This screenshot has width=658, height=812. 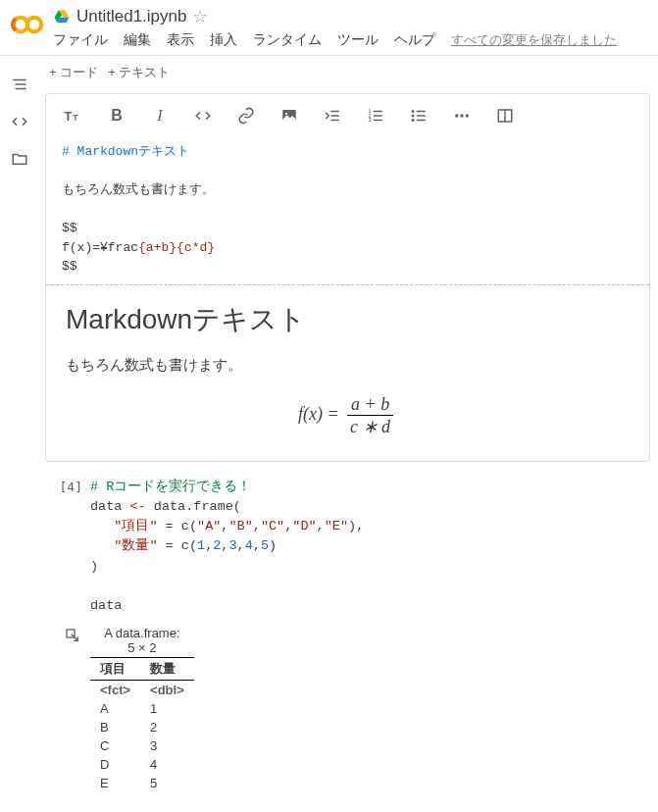 I want to click on table-row: E5, so click(x=142, y=783).